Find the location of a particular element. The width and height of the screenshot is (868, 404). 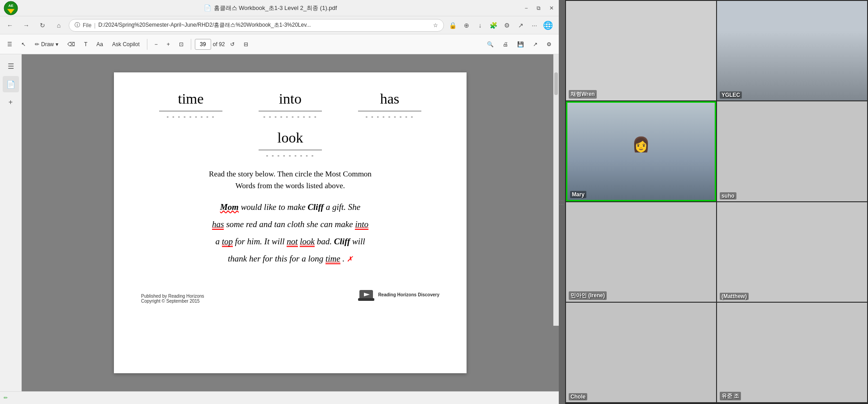

tile-mary-label: Mary is located at coordinates (578, 195).